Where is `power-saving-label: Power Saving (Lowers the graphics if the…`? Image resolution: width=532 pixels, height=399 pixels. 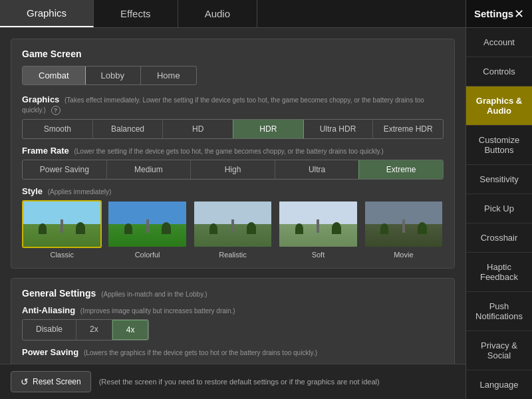
power-saving-label: Power Saving (Lowers the graphics if the… is located at coordinates (233, 352).